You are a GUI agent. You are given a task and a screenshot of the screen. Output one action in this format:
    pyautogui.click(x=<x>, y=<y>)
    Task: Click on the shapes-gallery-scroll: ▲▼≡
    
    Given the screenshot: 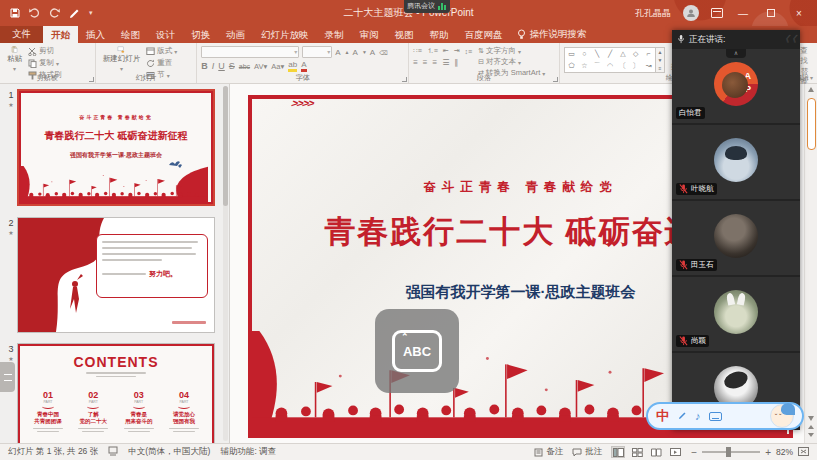 What is the action you would take?
    pyautogui.click(x=660, y=60)
    